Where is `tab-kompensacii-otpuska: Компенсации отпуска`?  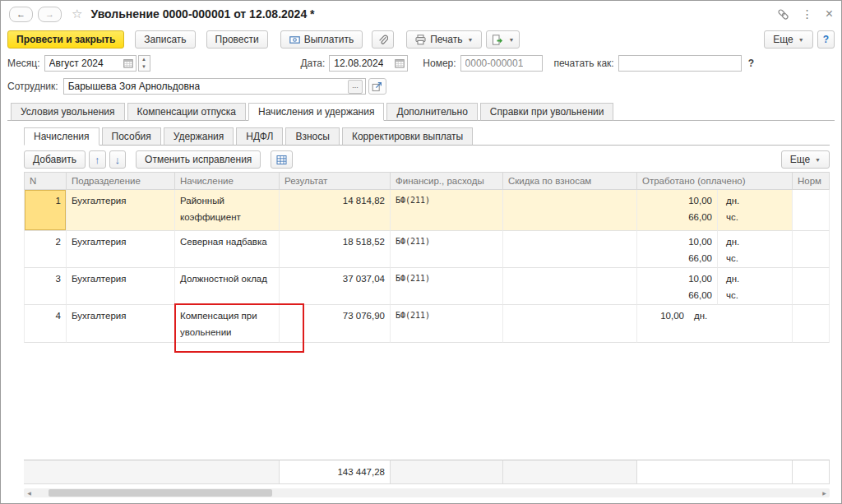 tab-kompensacii-otpuska: Компенсации отпуска is located at coordinates (187, 112).